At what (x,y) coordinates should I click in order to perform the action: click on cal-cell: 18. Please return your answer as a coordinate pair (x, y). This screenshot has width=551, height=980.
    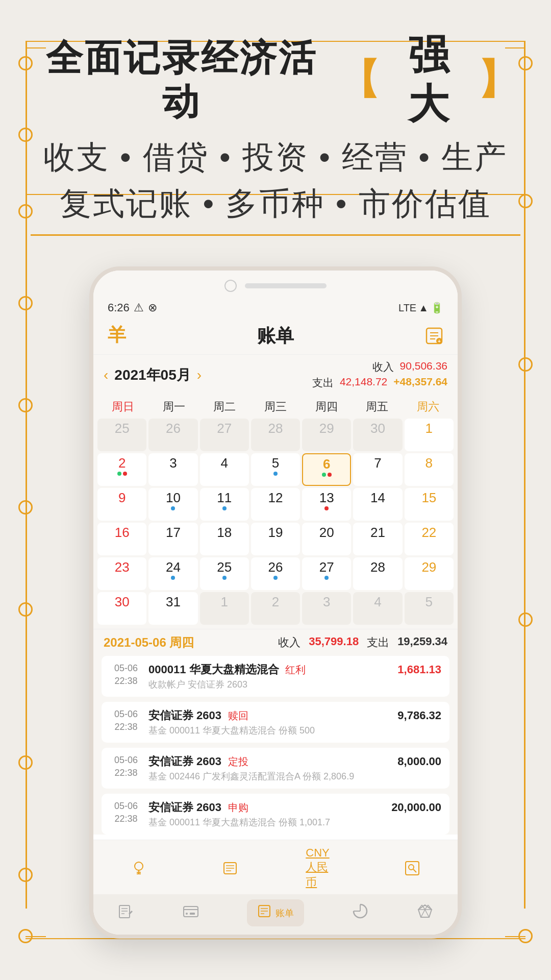
    Looking at the image, I should click on (224, 539).